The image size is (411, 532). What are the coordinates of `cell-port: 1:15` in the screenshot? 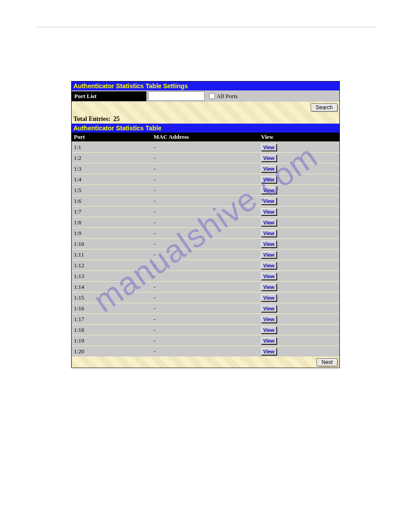 It's located at (111, 298).